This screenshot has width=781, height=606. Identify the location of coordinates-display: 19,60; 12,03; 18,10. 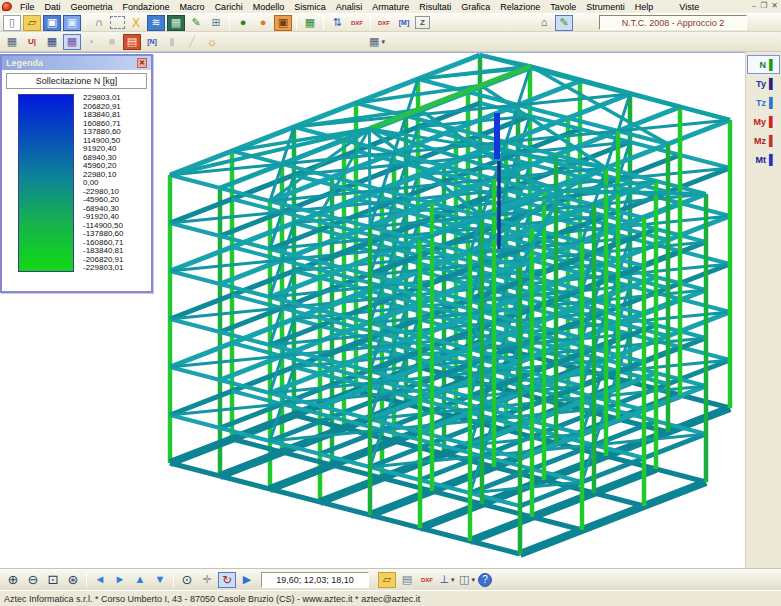
(315, 580).